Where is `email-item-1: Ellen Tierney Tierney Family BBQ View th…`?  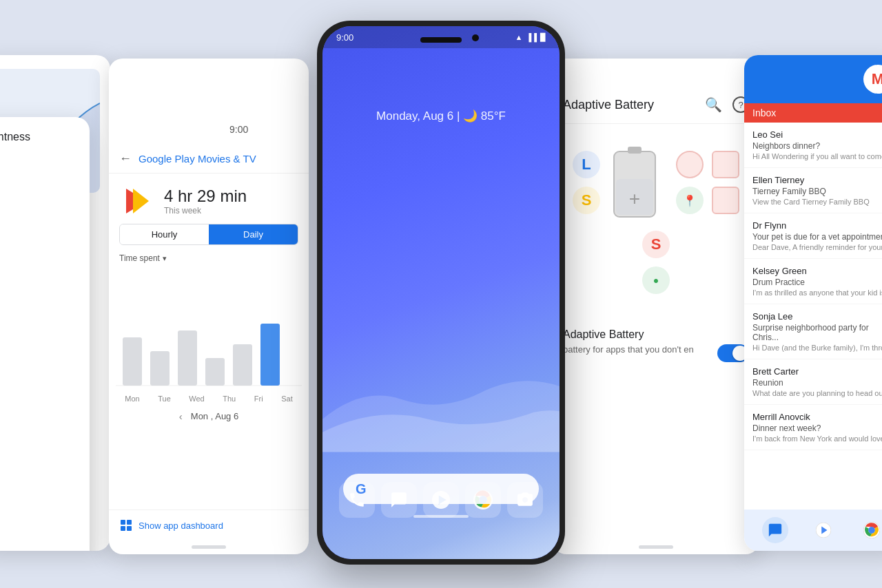
email-item-1: Ellen Tierney Tierney Family BBQ View th… is located at coordinates (813, 191).